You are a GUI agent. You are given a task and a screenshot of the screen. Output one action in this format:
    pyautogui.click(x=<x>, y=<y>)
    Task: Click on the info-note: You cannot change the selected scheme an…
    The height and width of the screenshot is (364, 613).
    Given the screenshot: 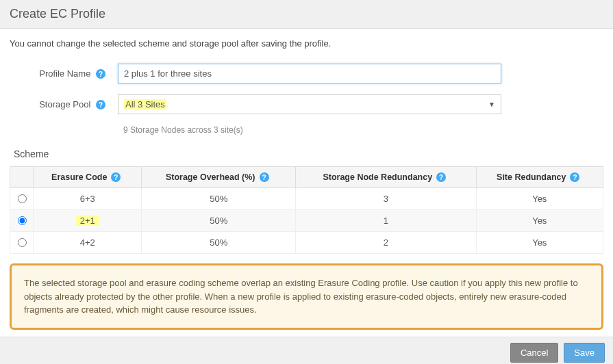 What is the action you would take?
    pyautogui.click(x=307, y=44)
    